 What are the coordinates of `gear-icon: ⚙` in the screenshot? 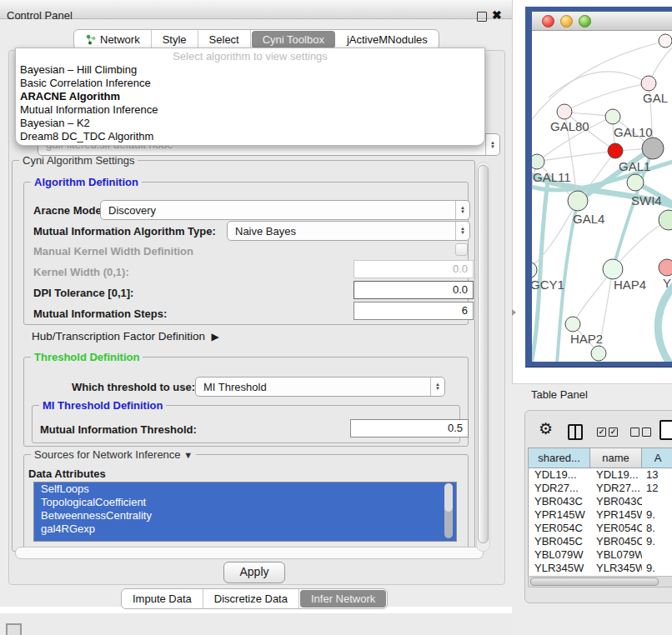 It's located at (545, 429).